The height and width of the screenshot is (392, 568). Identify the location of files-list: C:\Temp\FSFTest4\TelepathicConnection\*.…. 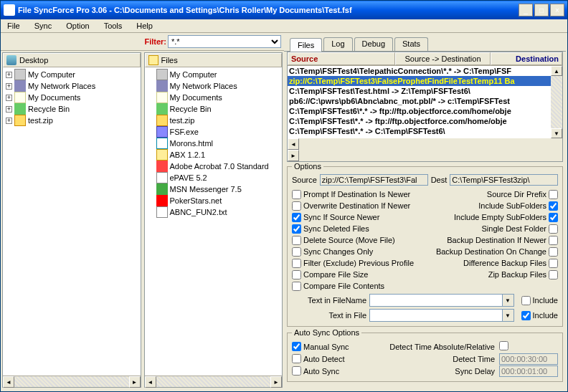
(425, 102).